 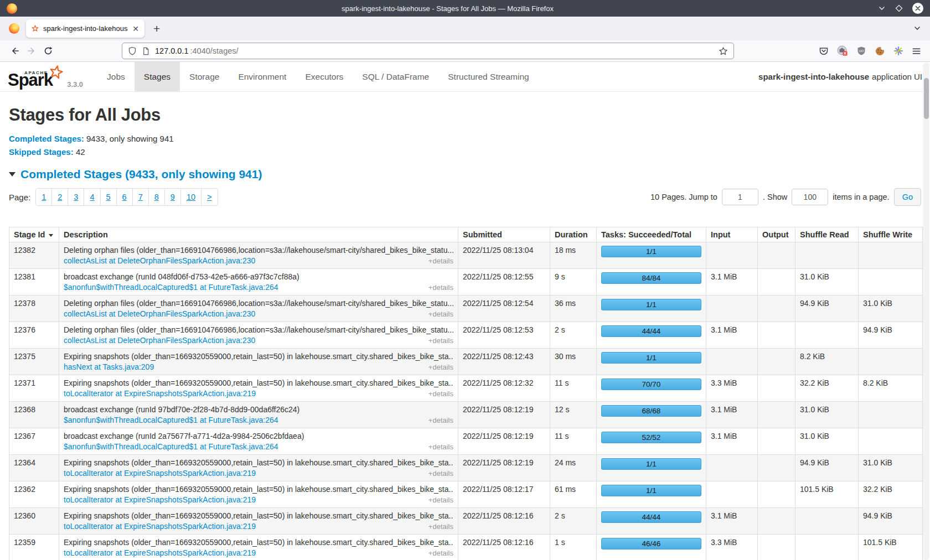 What do you see at coordinates (146, 51) in the screenshot?
I see `page-info-icon` at bounding box center [146, 51].